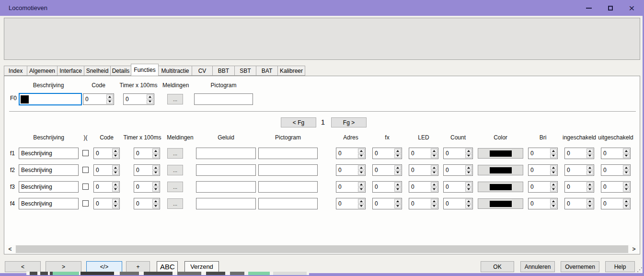  Describe the element at coordinates (500, 153) in the screenshot. I see `color-button` at that location.